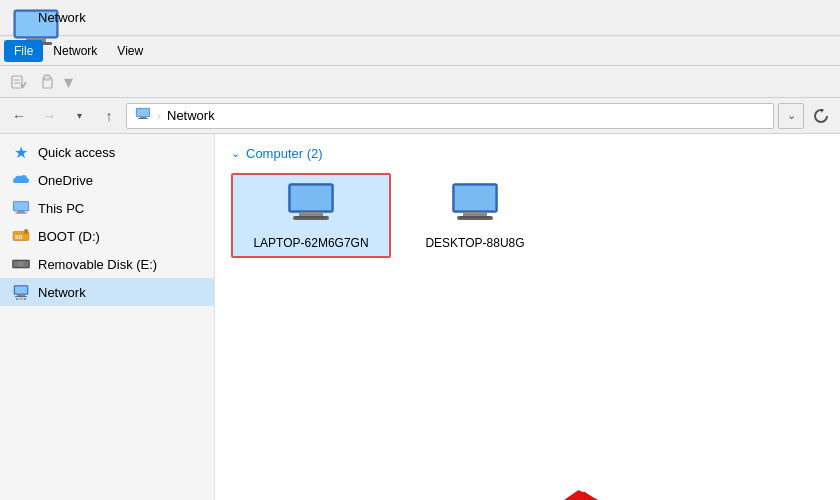  Describe the element at coordinates (20, 18) in the screenshot. I see `title-bar-icon` at that location.